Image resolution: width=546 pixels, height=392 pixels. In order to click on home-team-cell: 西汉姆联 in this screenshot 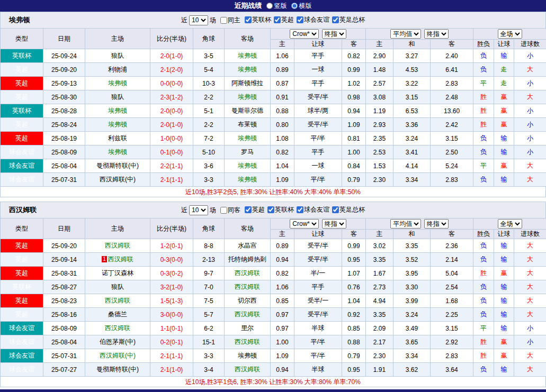, I will do `click(118, 329)`.